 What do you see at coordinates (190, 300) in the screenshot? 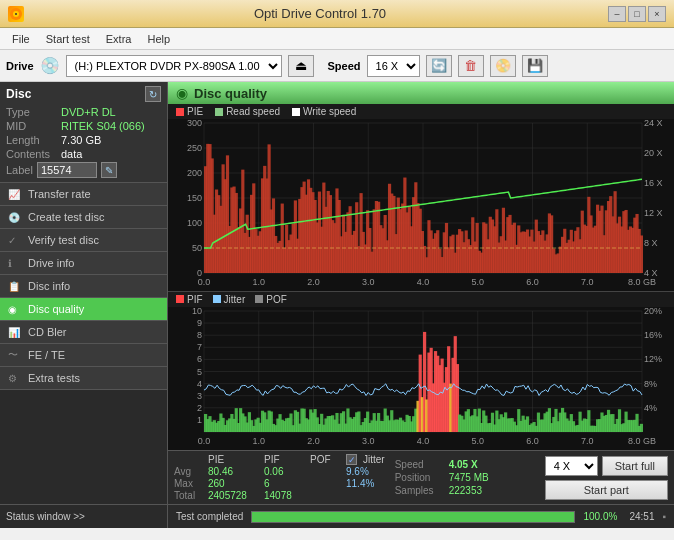
I see `legend-pif: PIF` at bounding box center [190, 300].